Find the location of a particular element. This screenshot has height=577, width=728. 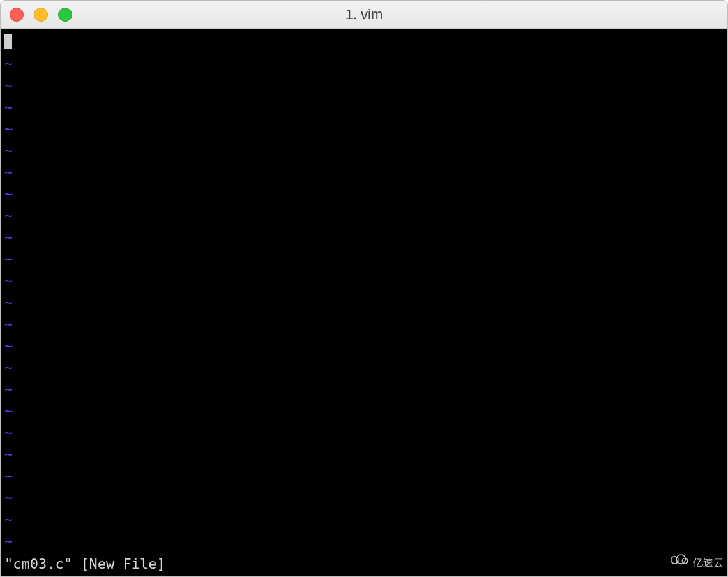

window-titlebar: 1. vim is located at coordinates (364, 15).